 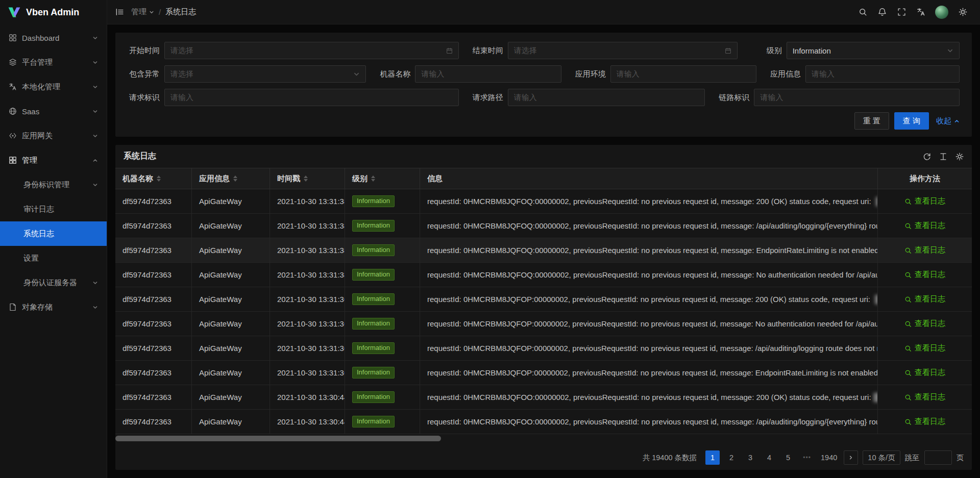 What do you see at coordinates (863, 12) in the screenshot?
I see `search-icon` at bounding box center [863, 12].